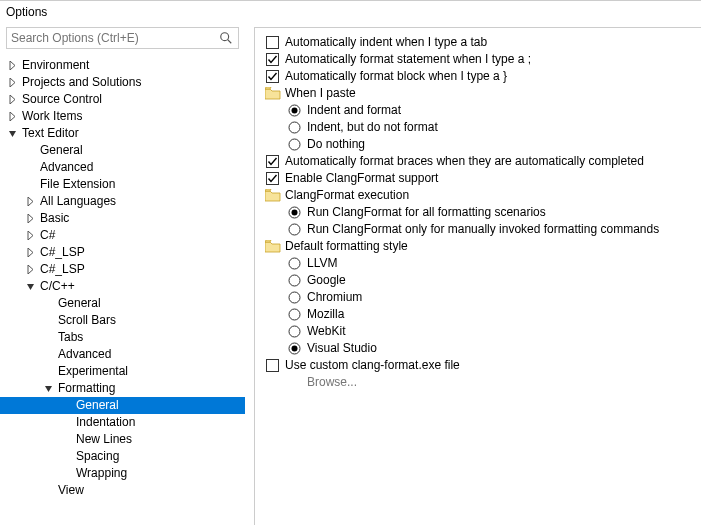 The width and height of the screenshot is (701, 525). What do you see at coordinates (481, 246) in the screenshot?
I see `option-row: Default formatting style` at bounding box center [481, 246].